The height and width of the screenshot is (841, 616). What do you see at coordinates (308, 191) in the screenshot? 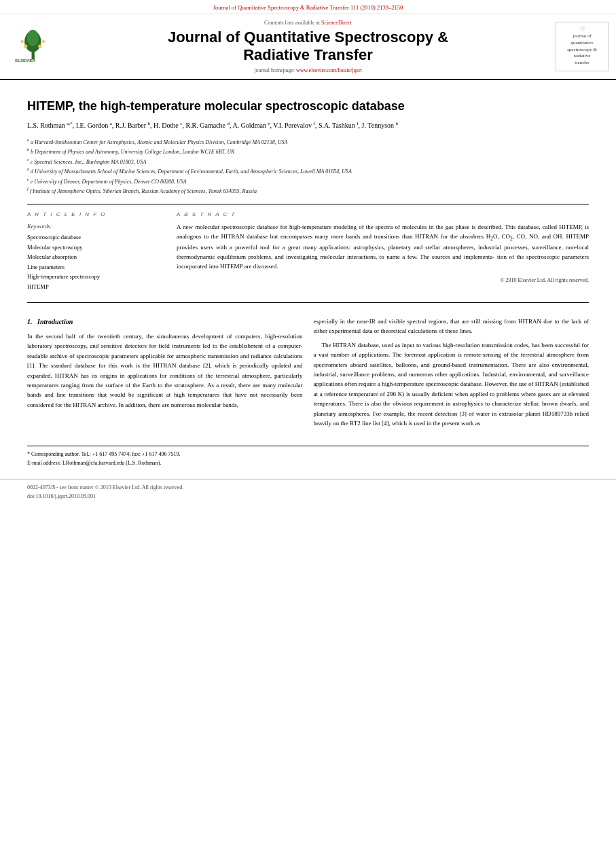
I see `affiliation-f: f f Institute of Atmospheric Optics, Sib…` at bounding box center [308, 191].